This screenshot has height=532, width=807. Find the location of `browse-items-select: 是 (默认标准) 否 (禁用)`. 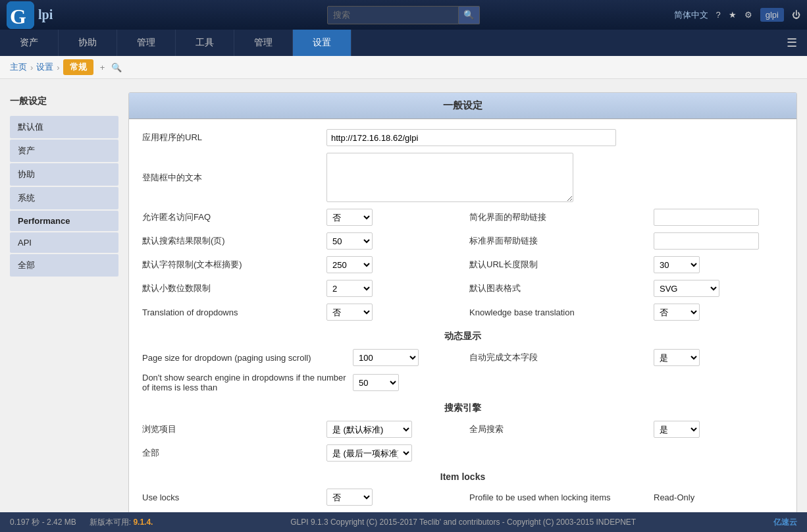

browse-items-select: 是 (默认标准) 否 (禁用) is located at coordinates (369, 429).